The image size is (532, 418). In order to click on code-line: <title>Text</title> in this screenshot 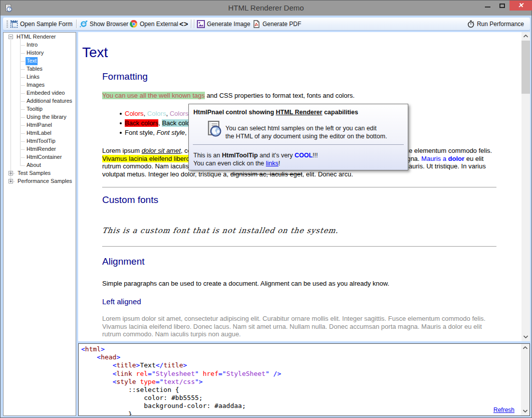, I will do `click(134, 365)`.